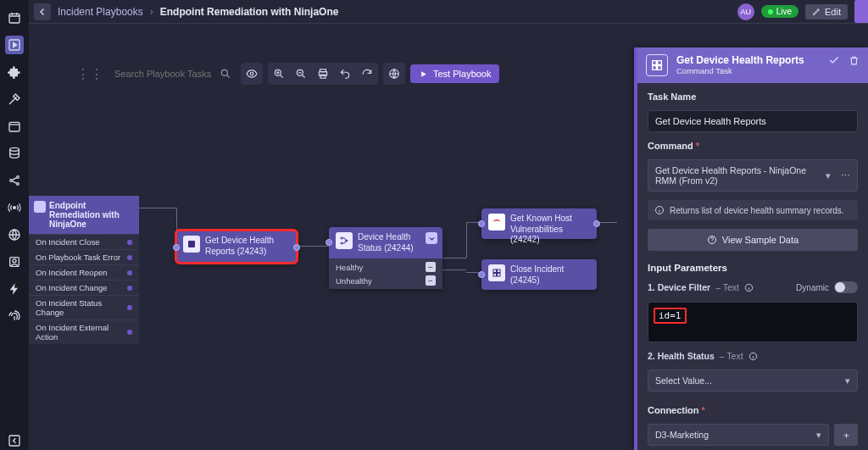 The height and width of the screenshot is (450, 868). Describe the element at coordinates (345, 74) in the screenshot. I see `undo-icon` at that location.